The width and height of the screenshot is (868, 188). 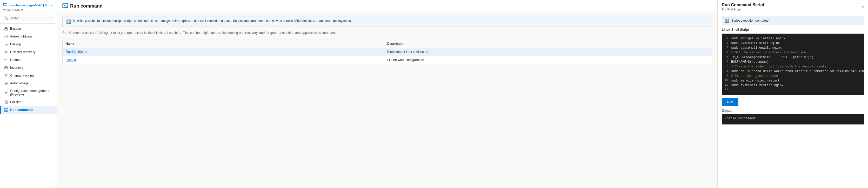 What do you see at coordinates (28, 7) in the screenshot?
I see `sidebar-header: m-web-srv-app-gw-004-0 | Run command Vir…` at bounding box center [28, 7].